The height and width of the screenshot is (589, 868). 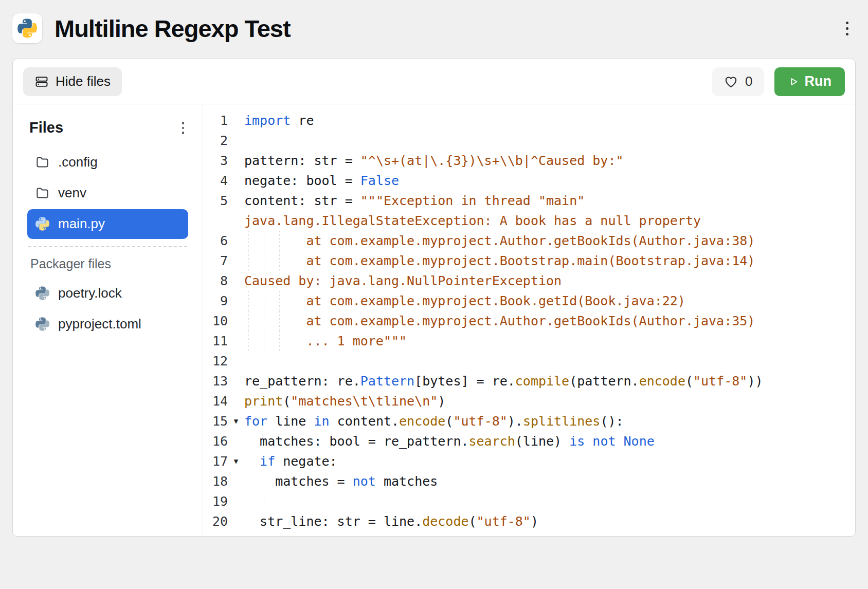 What do you see at coordinates (215, 281) in the screenshot?
I see `line-number: 8` at bounding box center [215, 281].